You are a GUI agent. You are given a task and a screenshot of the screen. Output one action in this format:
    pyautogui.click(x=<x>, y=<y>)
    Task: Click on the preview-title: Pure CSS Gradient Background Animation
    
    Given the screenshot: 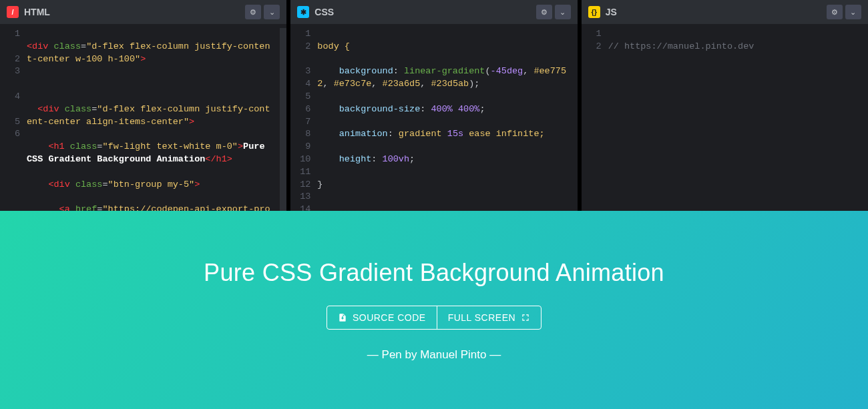 What is the action you would take?
    pyautogui.click(x=434, y=273)
    